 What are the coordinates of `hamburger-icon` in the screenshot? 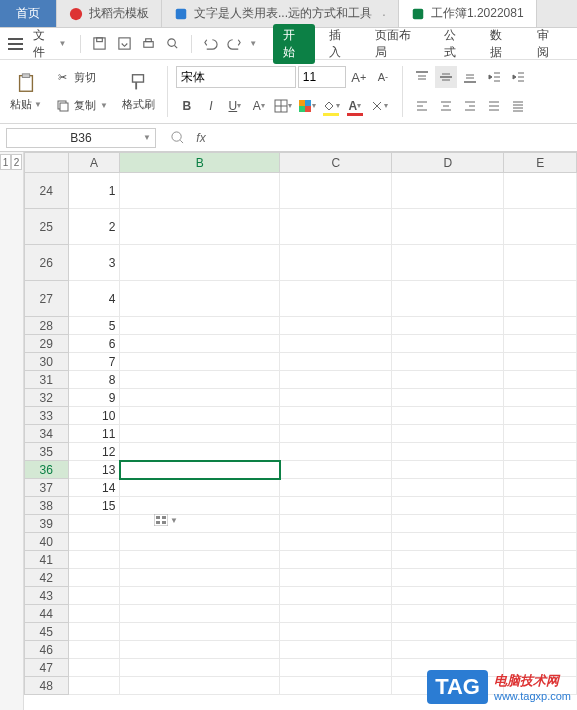 It's located at (16, 44).